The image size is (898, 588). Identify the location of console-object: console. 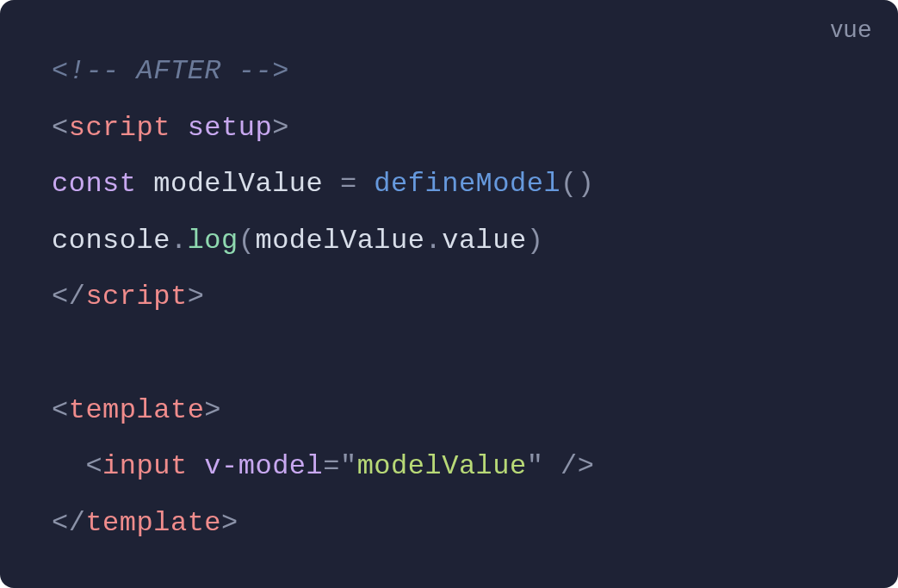
(111, 241).